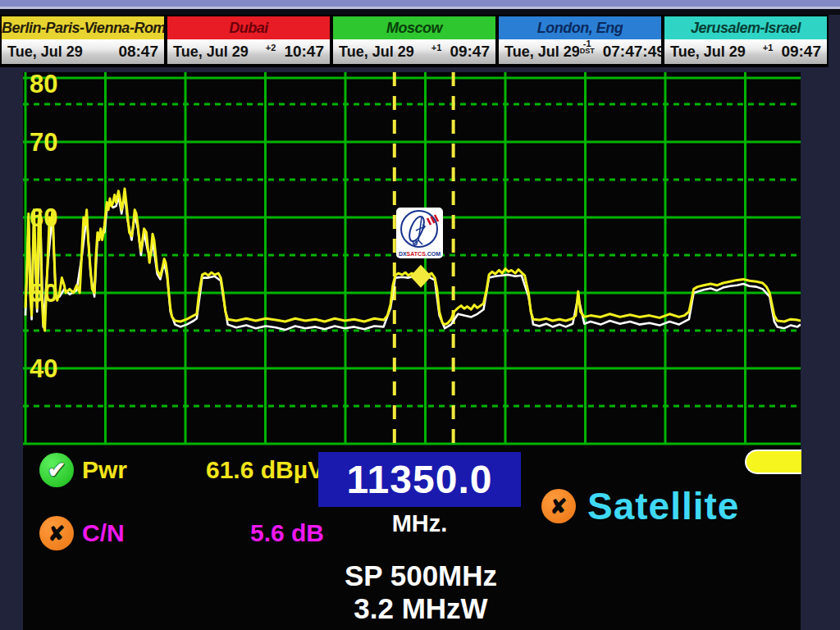 The image size is (840, 630). I want to click on cn-label: C/N, so click(103, 533).